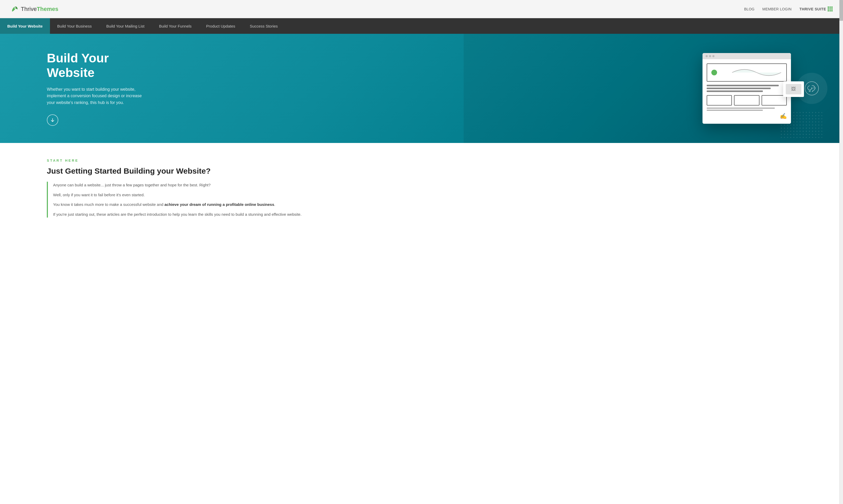  I want to click on scrollbar-thumb, so click(841, 10).